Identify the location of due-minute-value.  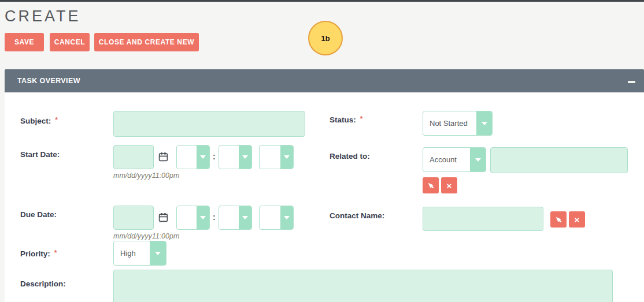
(229, 218).